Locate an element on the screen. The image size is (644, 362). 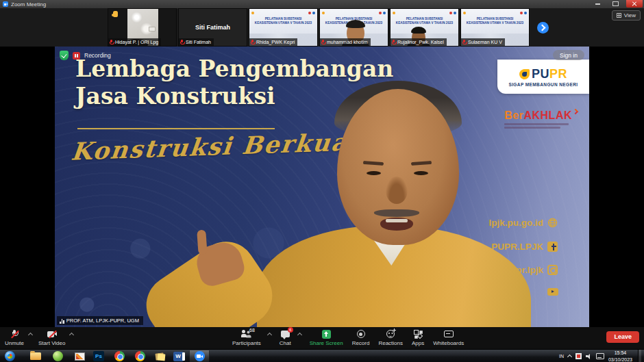
youtube-link is located at coordinates (553, 292).